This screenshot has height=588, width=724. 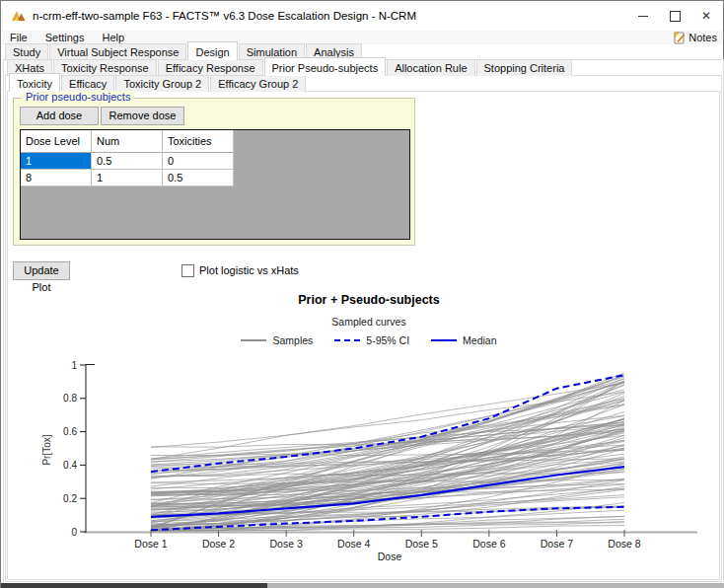 I want to click on svg-text: Dose, so click(x=391, y=556).